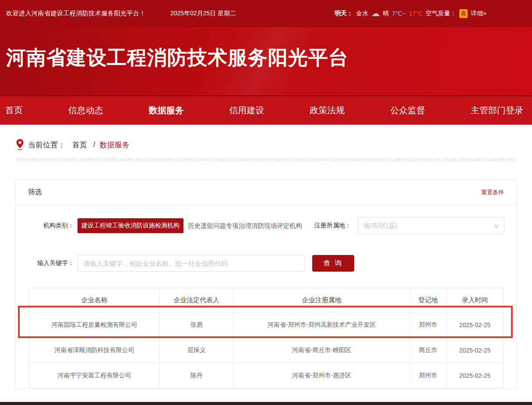 Image resolution: width=532 pixels, height=405 pixels. What do you see at coordinates (362, 14) in the screenshot?
I see `weather-district: 金水` at bounding box center [362, 14].